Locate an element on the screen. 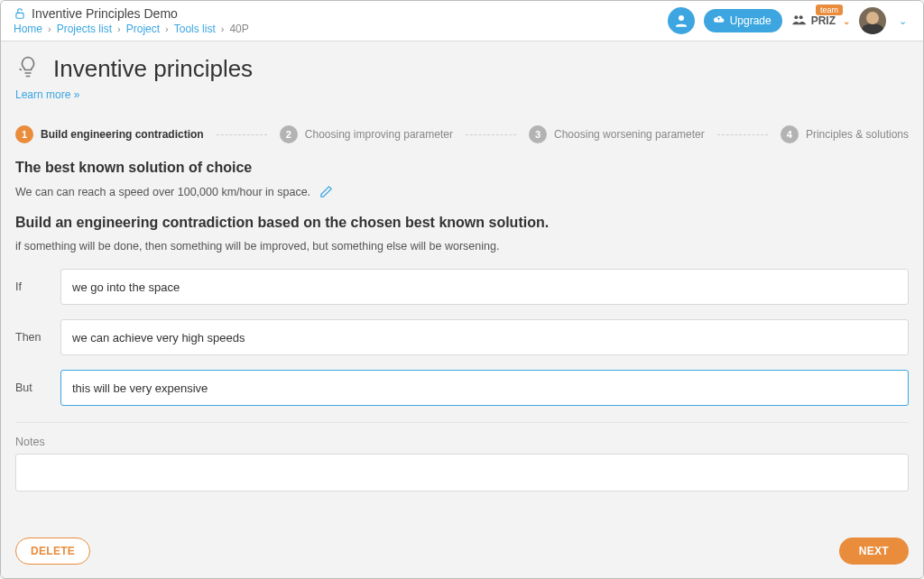 The height and width of the screenshot is (579, 924). title-row: Inventive Principles Demo is located at coordinates (132, 14).